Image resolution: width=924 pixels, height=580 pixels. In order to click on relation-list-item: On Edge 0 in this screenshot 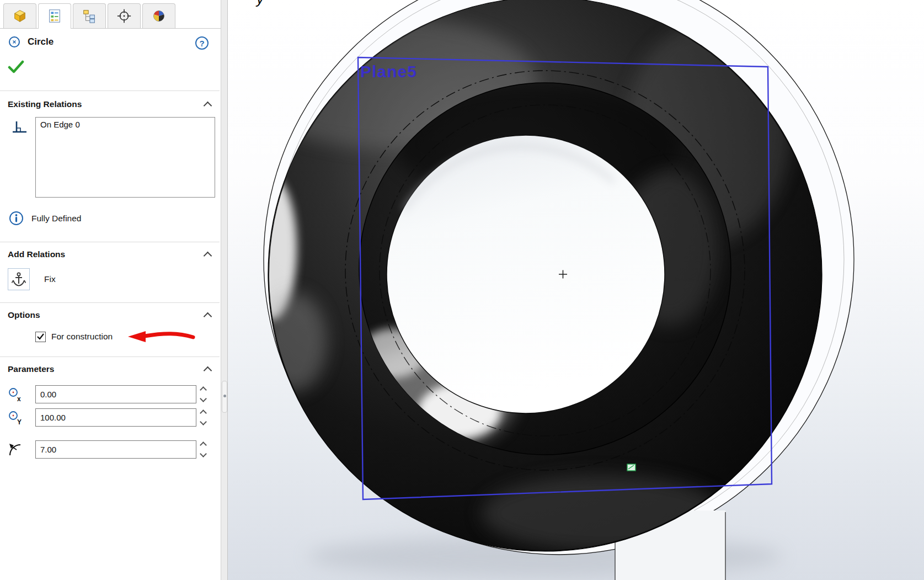, I will do `click(125, 125)`.